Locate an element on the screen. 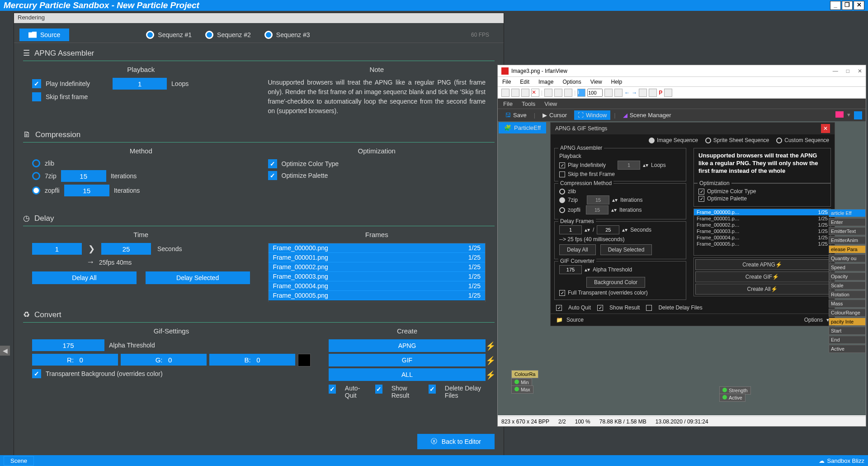 The height and width of the screenshot is (466, 868). panel-release-params: elease Para is located at coordinates (847, 249).